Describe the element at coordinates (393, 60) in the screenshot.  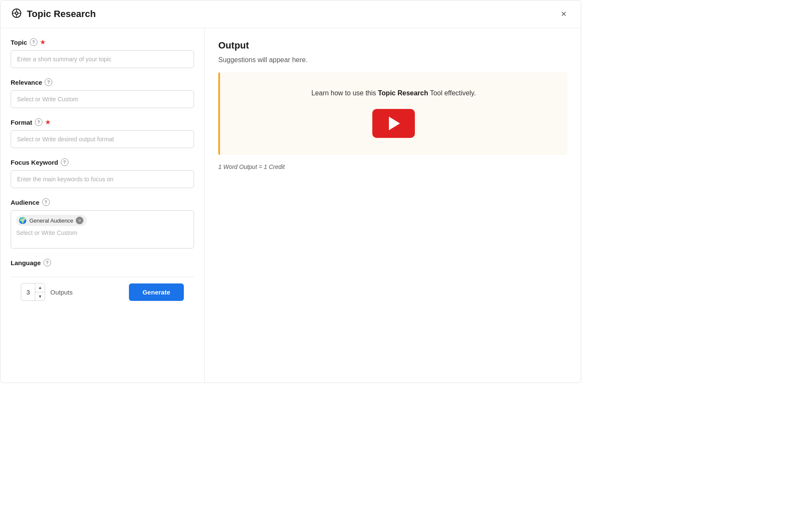
I see `suggestions-text: Suggestions will appear here.` at that location.